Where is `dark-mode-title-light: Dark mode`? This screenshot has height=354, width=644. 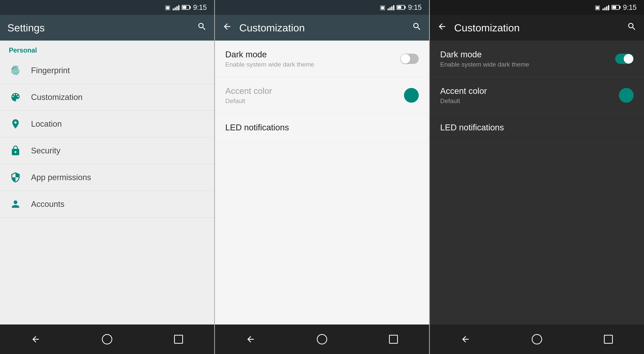 dark-mode-title-light: Dark mode is located at coordinates (313, 54).